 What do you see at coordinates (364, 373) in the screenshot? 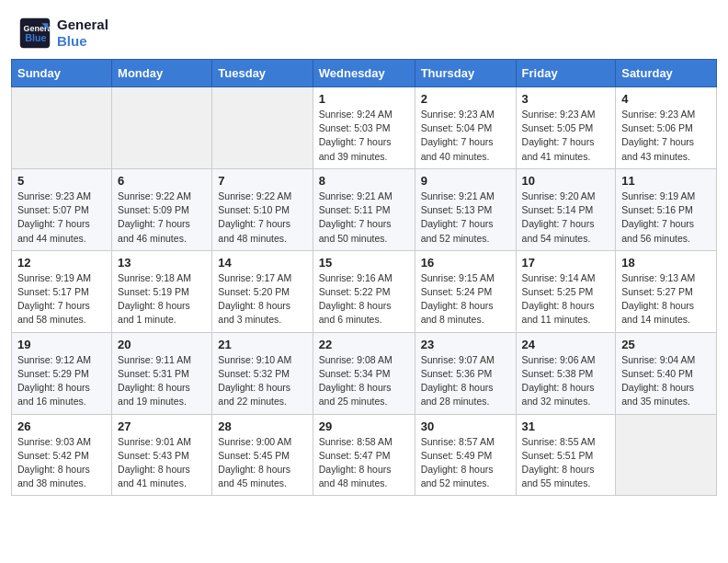
I see `day-cell: 22Sunrise: 9:08 AMSunset: 5:34 PMDayligh…` at bounding box center [364, 373].